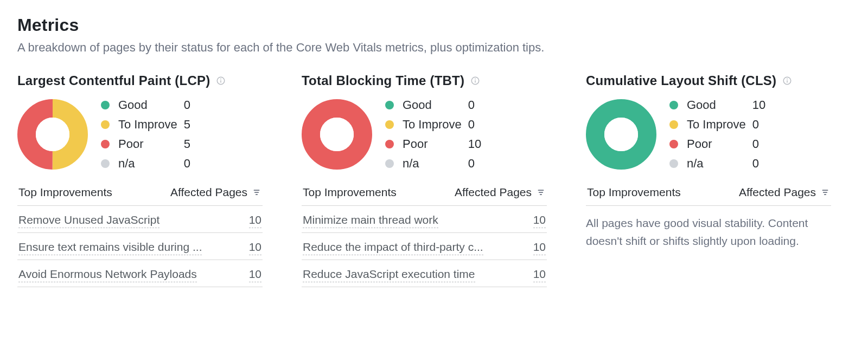 The height and width of the screenshot is (363, 868). What do you see at coordinates (140, 247) in the screenshot?
I see `improvements-body-lcp: Remove Unused JavaScript 10 Ensure text …` at bounding box center [140, 247].